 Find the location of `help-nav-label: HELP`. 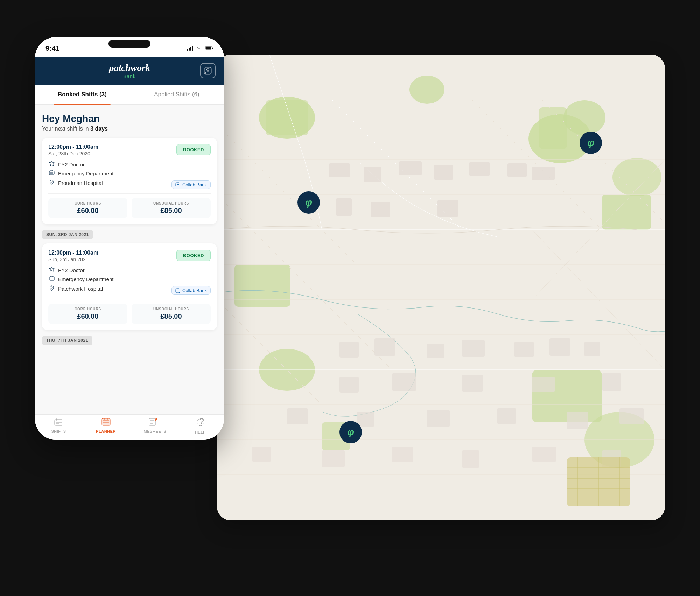

help-nav-label: HELP is located at coordinates (200, 432).